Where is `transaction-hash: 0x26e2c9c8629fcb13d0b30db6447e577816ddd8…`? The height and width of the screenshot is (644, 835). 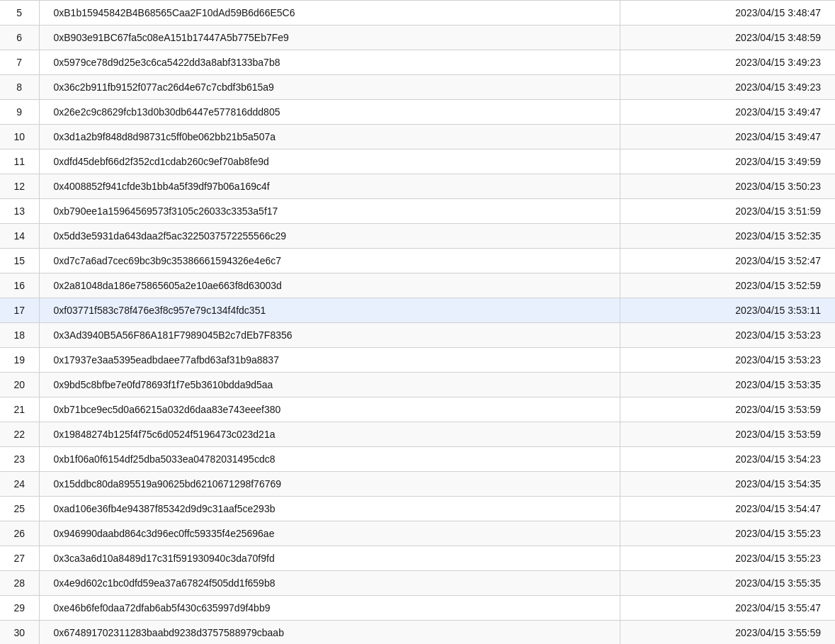
transaction-hash: 0x26e2c9c8629fcb13d0b30db6447e577816ddd8… is located at coordinates (329, 112).